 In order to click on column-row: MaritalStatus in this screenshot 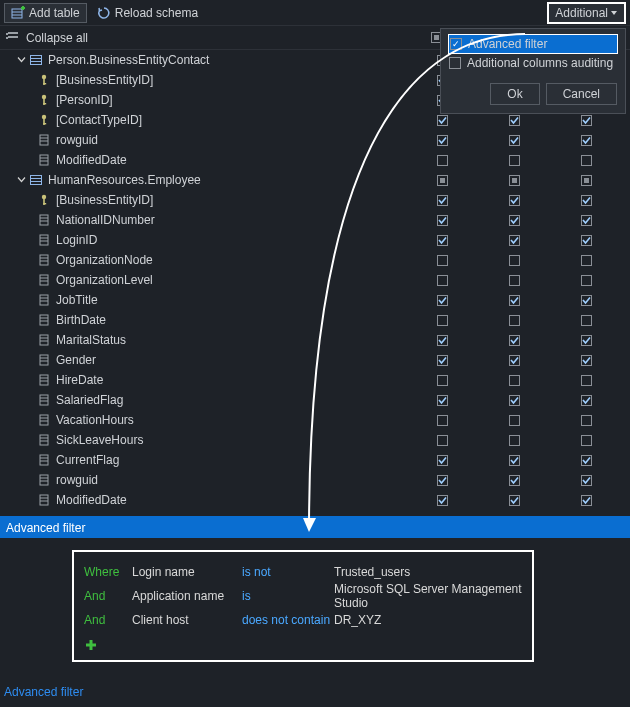, I will do `click(315, 340)`.